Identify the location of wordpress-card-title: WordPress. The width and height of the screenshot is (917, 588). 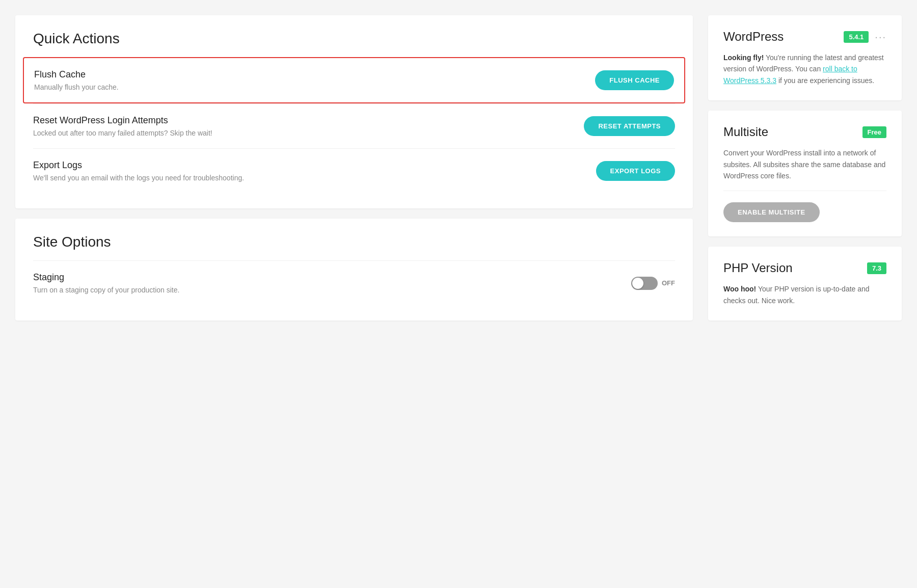
(780, 37).